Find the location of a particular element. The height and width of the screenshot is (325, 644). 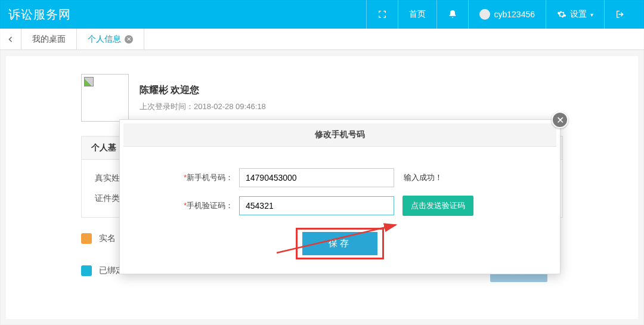

last-login-time: 2018-02-28 09:46:18 is located at coordinates (230, 106).